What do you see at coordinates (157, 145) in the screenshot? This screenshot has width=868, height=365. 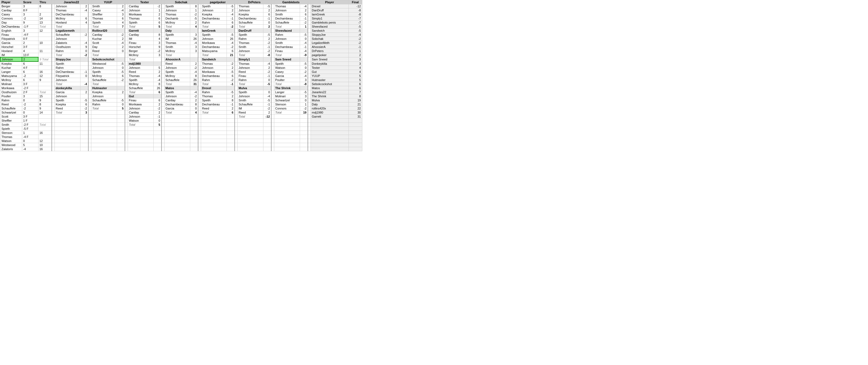 I see `texter-player-score` at bounding box center [157, 145].